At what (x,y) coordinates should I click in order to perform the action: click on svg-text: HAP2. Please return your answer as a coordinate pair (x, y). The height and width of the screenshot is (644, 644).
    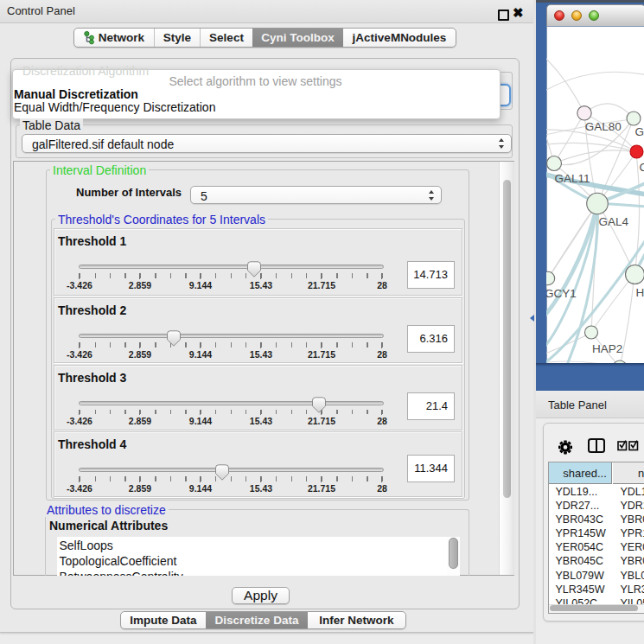
    Looking at the image, I should click on (607, 349).